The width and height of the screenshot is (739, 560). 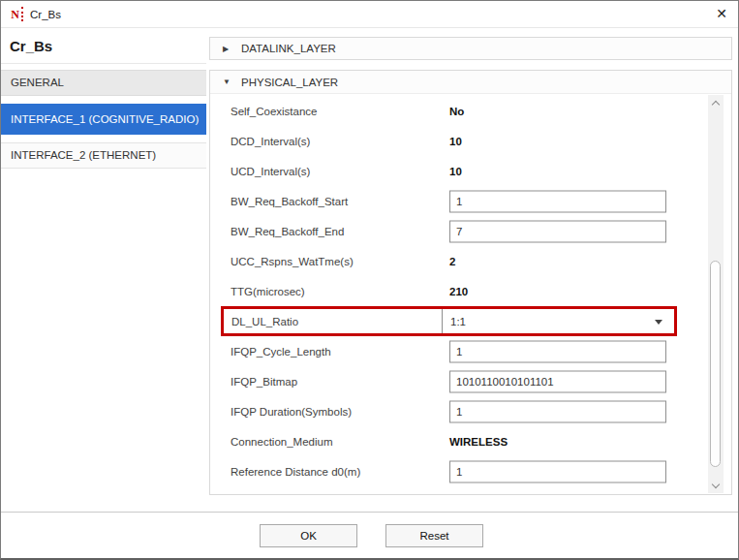 I want to click on property-row-bw-req-backoff-end: BW_Req_Backoff_End, so click(x=471, y=231).